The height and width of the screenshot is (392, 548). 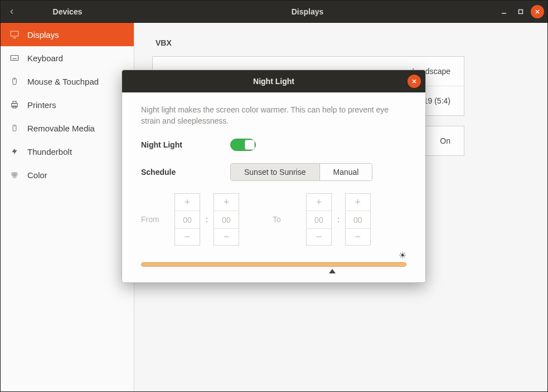 I want to click on color-icon, so click(x=14, y=175).